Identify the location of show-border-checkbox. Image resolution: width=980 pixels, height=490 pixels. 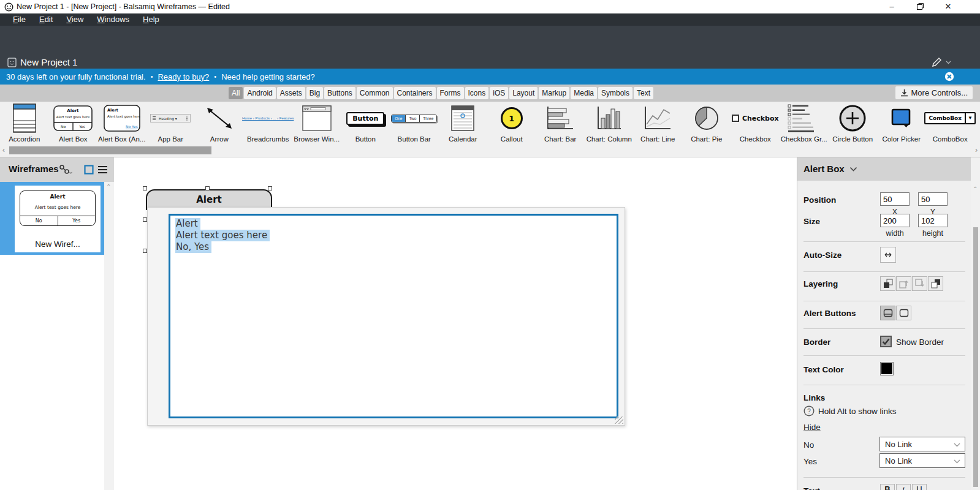
(886, 342).